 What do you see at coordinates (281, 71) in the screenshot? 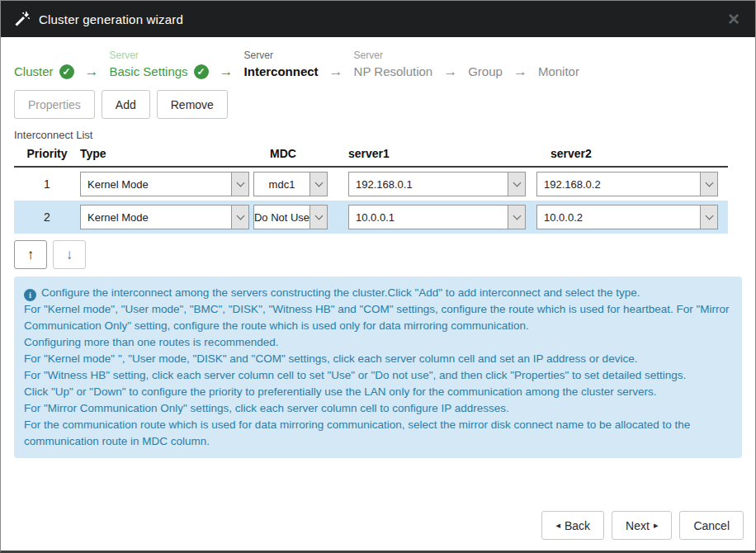
I see `step-label: Interconnect` at bounding box center [281, 71].